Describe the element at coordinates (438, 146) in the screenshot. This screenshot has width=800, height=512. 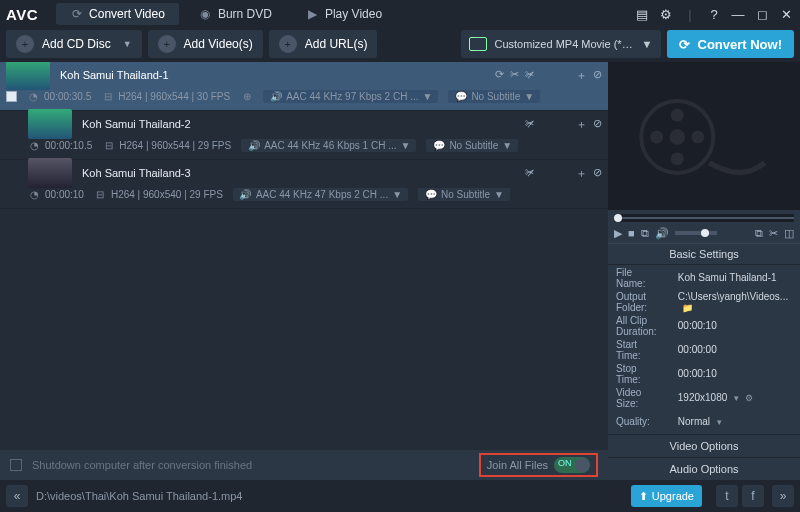
I see `subtitle-icon: 💬` at that location.